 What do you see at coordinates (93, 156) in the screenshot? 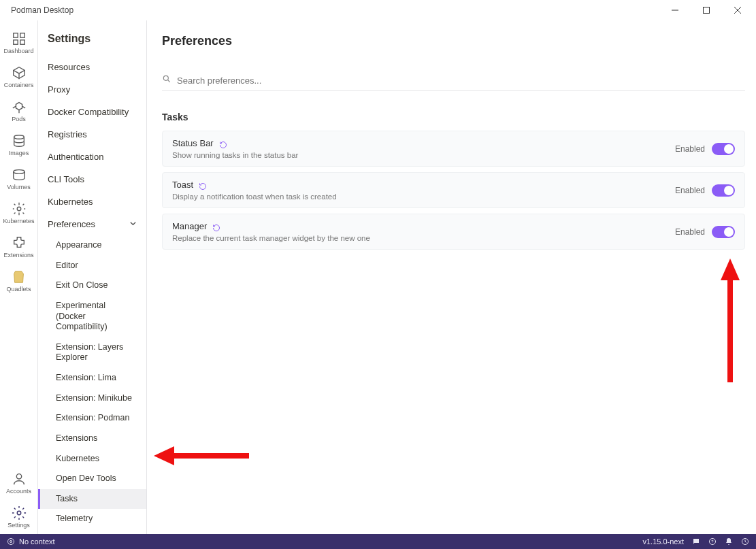
I see `side-item-authentication: Authentication` at bounding box center [93, 156].